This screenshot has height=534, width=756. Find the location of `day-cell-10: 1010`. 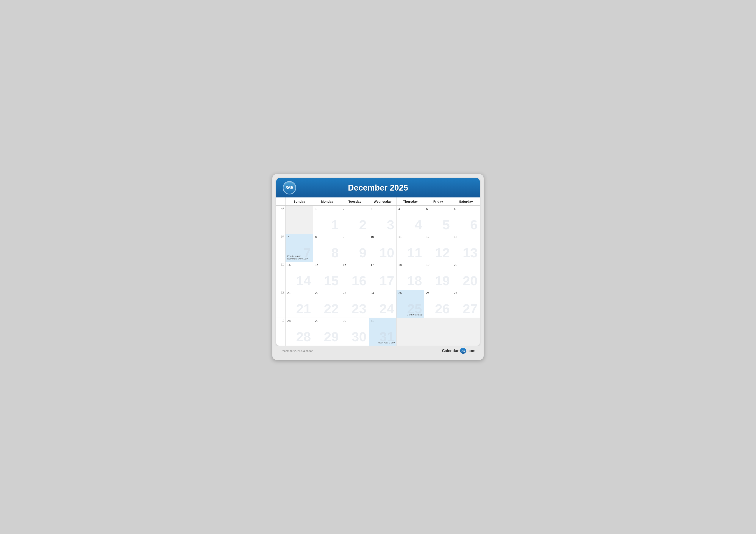

day-cell-10: 1010 is located at coordinates (383, 247).